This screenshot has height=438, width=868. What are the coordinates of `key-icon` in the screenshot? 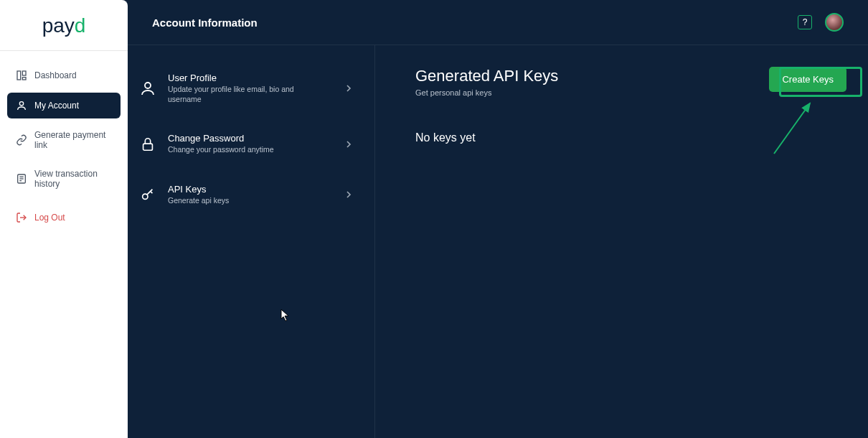 It's located at (148, 195).